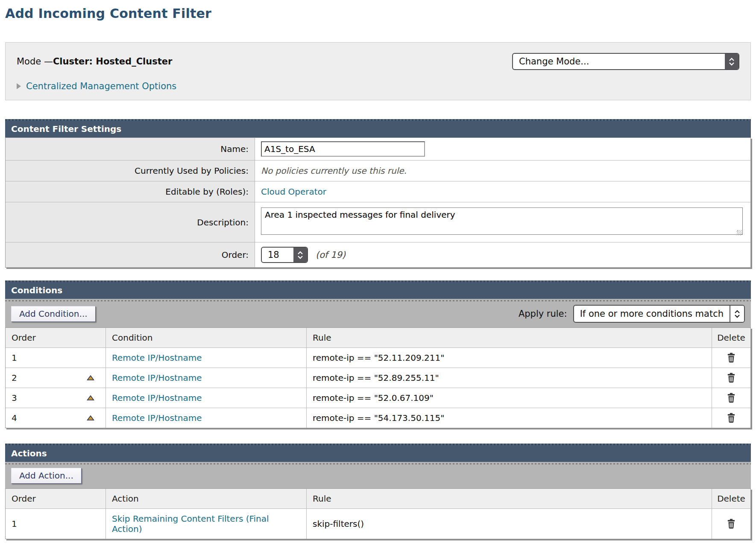  Describe the element at coordinates (376, 378) in the screenshot. I see `rule-text: remote-ip == "52.89.255.11"` at that location.